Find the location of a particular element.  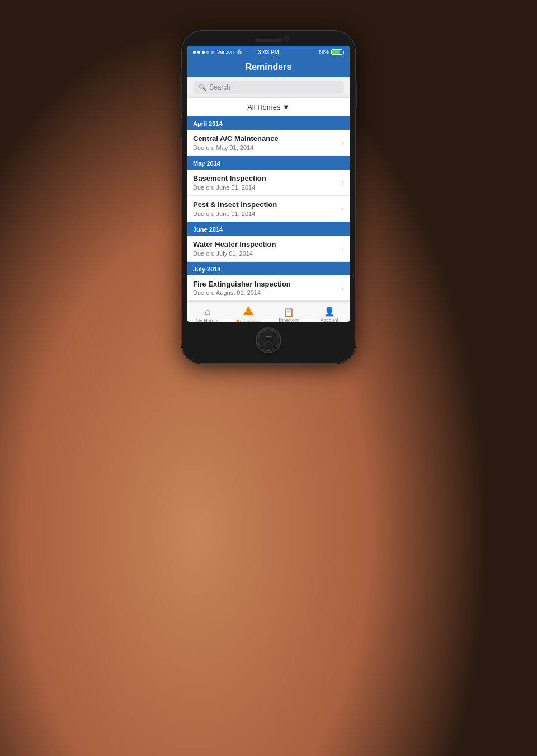

list-item: Basement Inspection Due on: June 01, 201… is located at coordinates (268, 182).